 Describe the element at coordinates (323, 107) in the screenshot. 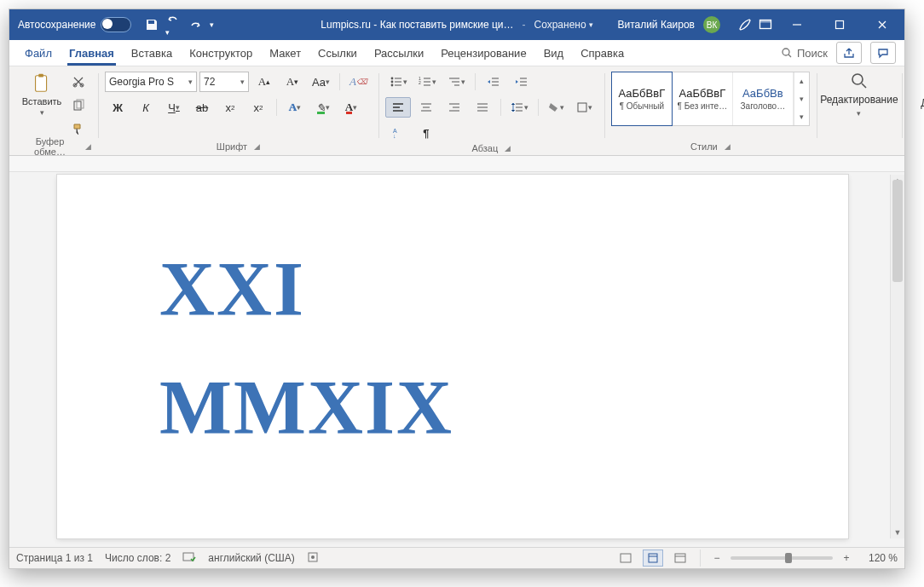

I see `highlight-button: ✎ ▾` at that location.